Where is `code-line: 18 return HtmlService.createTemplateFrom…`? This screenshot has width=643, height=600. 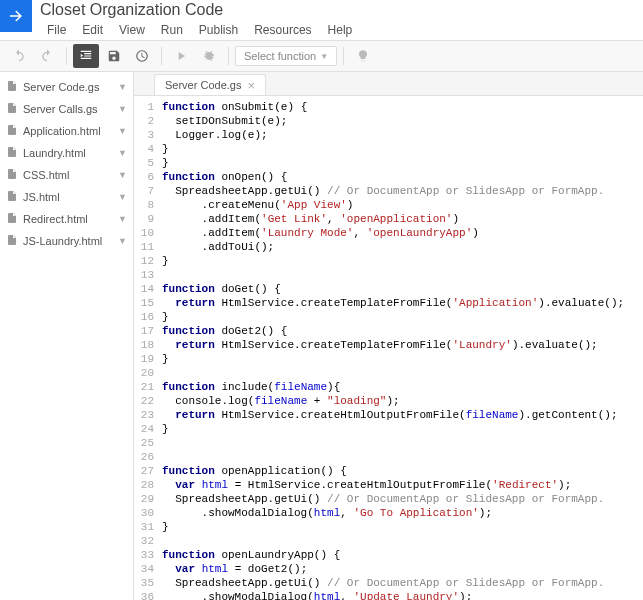
code-line: 18 return HtmlService.createTemplateFrom… is located at coordinates (388, 345).